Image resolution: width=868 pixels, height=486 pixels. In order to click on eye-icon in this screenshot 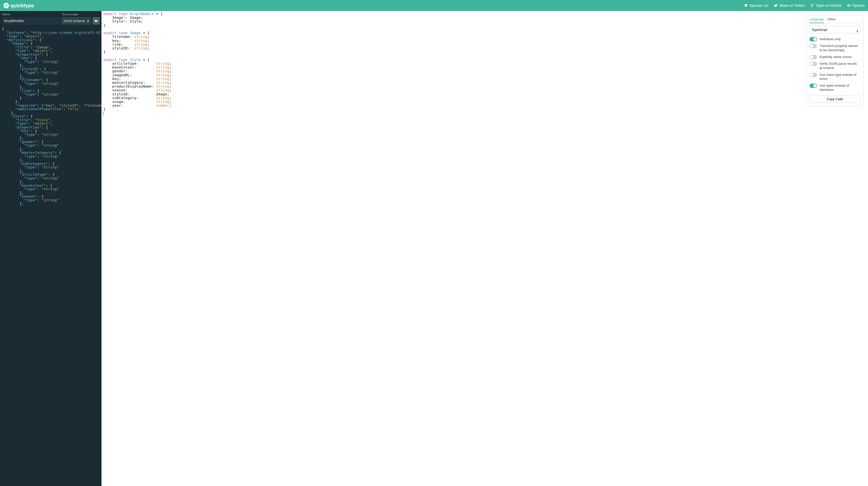, I will do `click(849, 5)`.